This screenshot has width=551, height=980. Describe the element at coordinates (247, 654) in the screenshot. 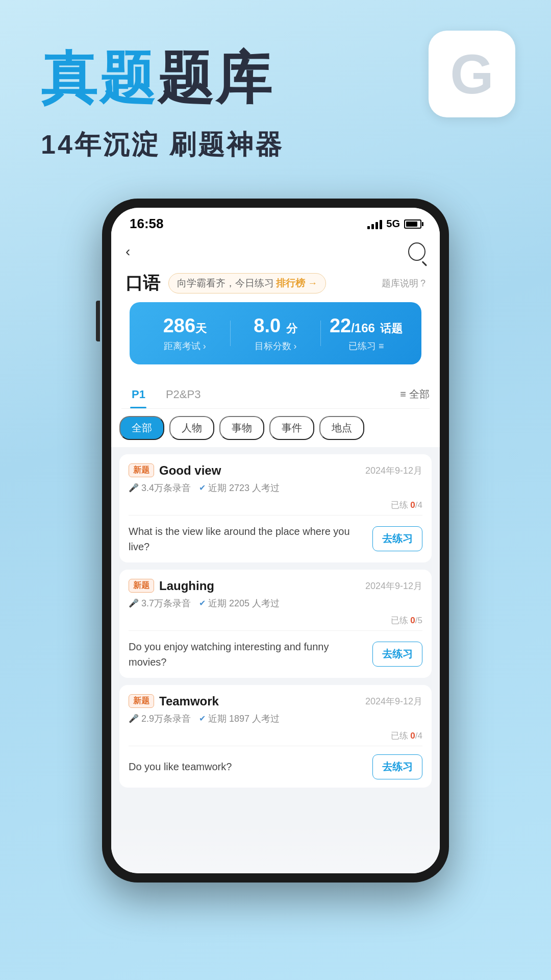

I see `question-text-laughing: Do you enjoy watching interesting and fu…` at that location.